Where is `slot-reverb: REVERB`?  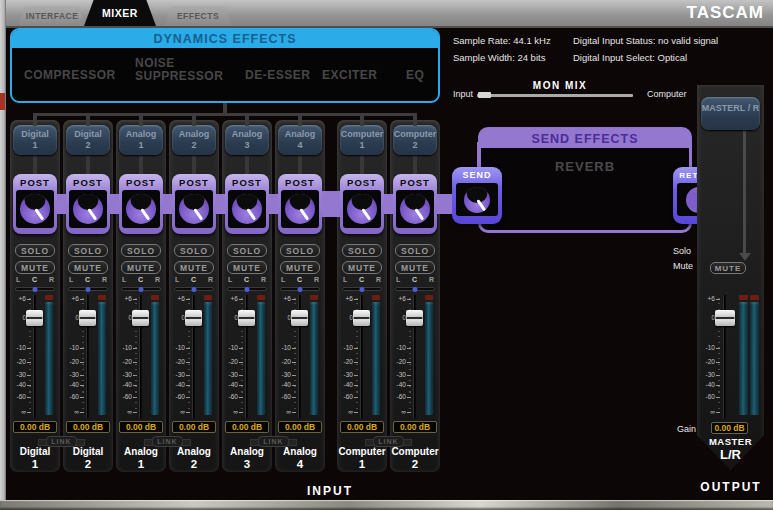
slot-reverb: REVERB is located at coordinates (585, 166).